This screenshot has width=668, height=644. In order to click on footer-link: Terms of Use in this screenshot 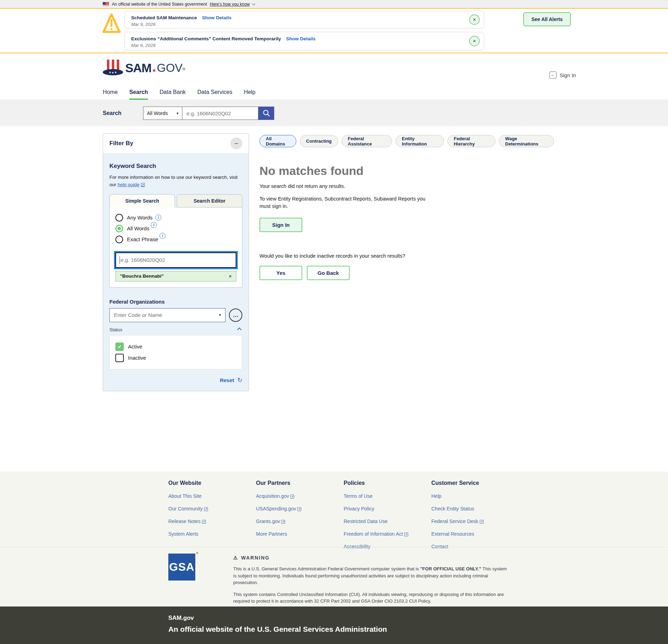, I will do `click(387, 496)`.